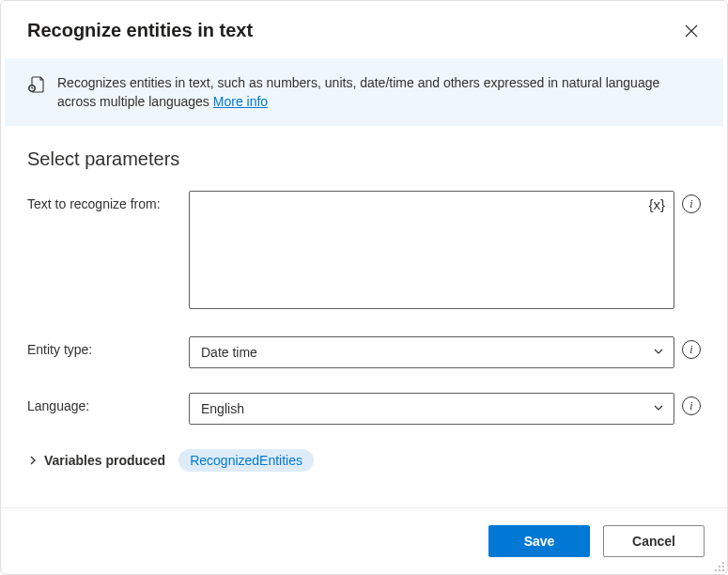  What do you see at coordinates (108, 201) in the screenshot?
I see `field-label: Text to recognize from:` at bounding box center [108, 201].